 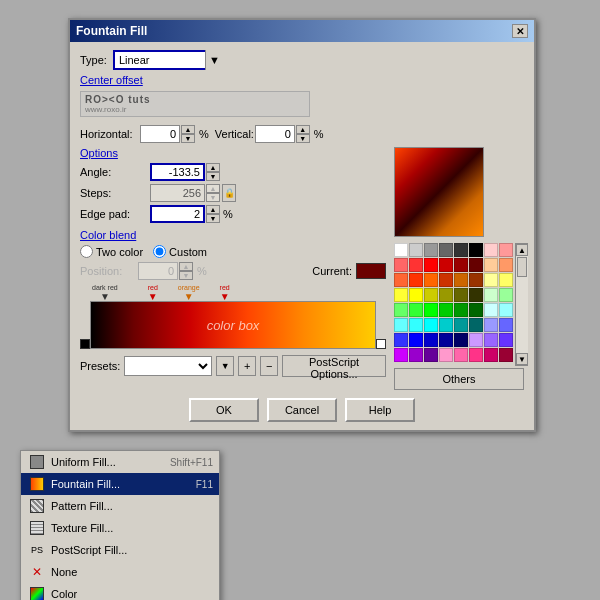 What do you see at coordinates (229, 193) in the screenshot?
I see `lock-icon: 🔒` at bounding box center [229, 193].